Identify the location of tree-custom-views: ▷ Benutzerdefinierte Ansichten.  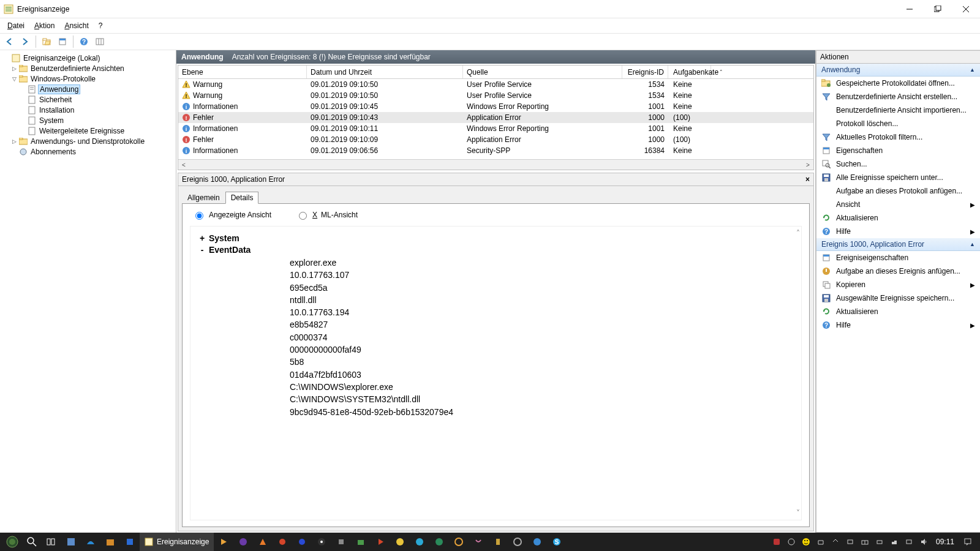
(88, 69).